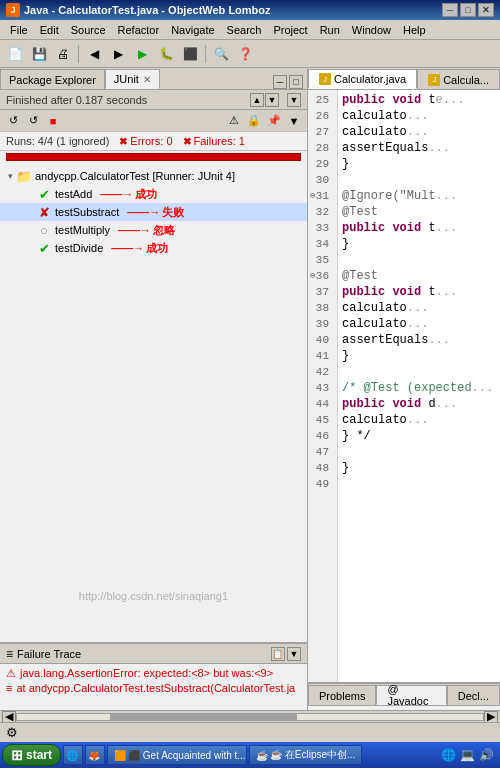  I want to click on forward-button: ▶, so click(118, 54).